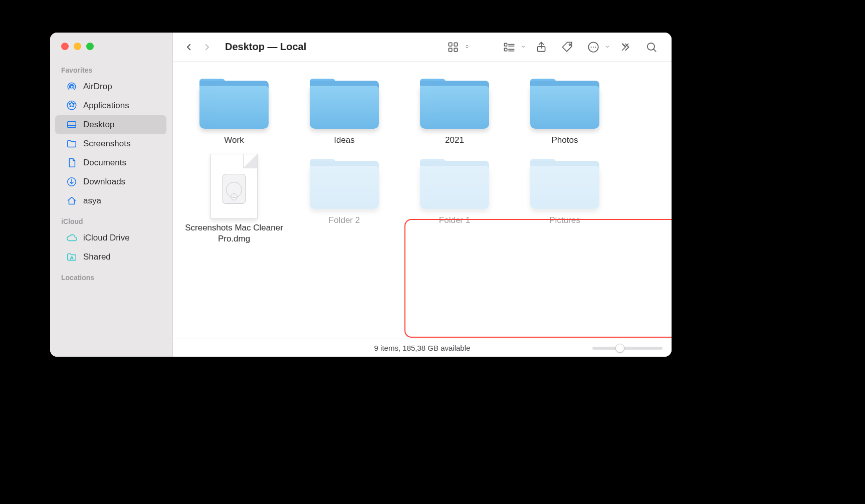 The height and width of the screenshot is (504, 865). I want to click on share-button, so click(541, 47).